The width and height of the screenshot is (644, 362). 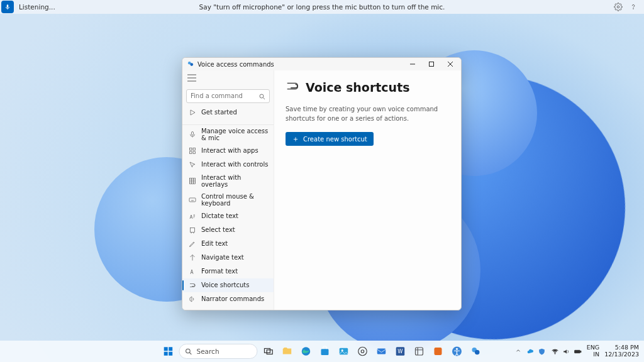 I want to click on nav-mouse-keyboard: Control mouse & keyboard, so click(x=228, y=200).